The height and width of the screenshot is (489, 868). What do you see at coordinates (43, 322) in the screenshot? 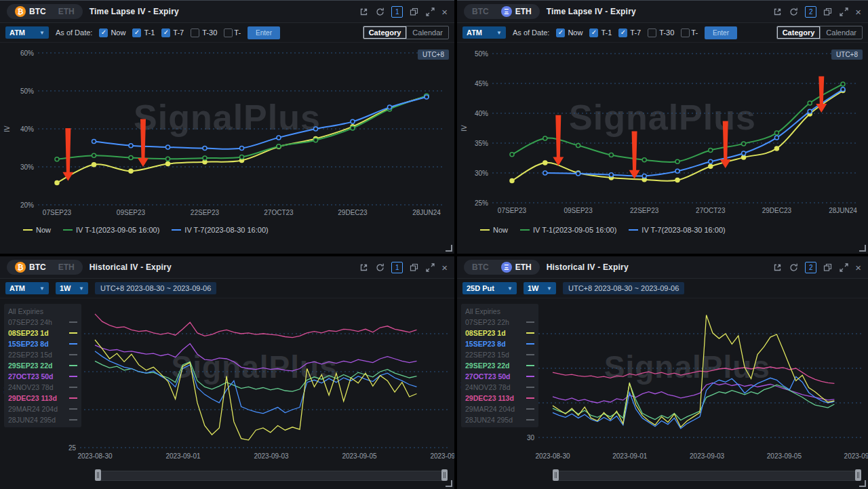
I see `expiry-list-item: 07SEP23 24h` at bounding box center [43, 322].